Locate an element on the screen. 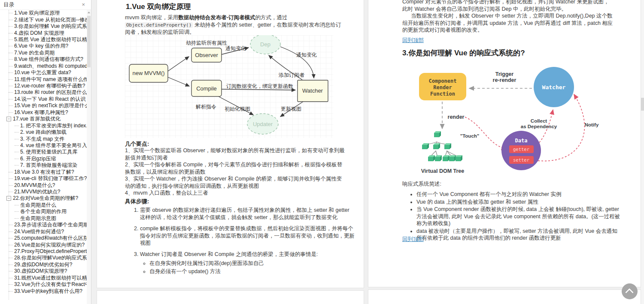 Image resolution: width=644 pixels, height=304 pixels. toc-item: 2. vue 路由的懒加载 is located at coordinates (43, 132).